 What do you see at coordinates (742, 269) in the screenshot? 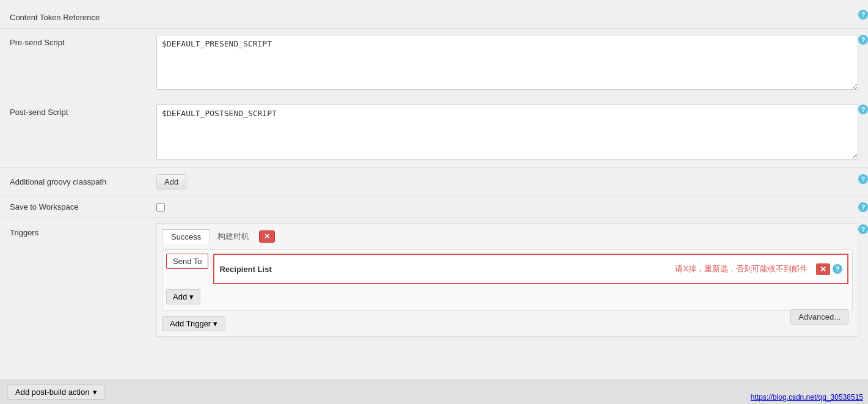
I see `recipient-warning: 请X掉，重新选，否则可能收不到邮件` at bounding box center [742, 269].